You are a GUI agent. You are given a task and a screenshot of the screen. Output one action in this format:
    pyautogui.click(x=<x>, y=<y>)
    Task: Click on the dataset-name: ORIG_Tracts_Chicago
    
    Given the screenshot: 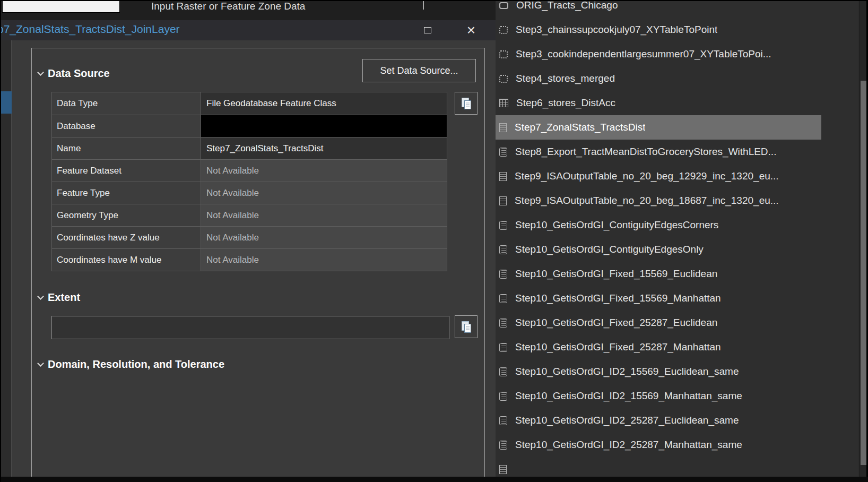 What is the action you would take?
    pyautogui.click(x=567, y=6)
    